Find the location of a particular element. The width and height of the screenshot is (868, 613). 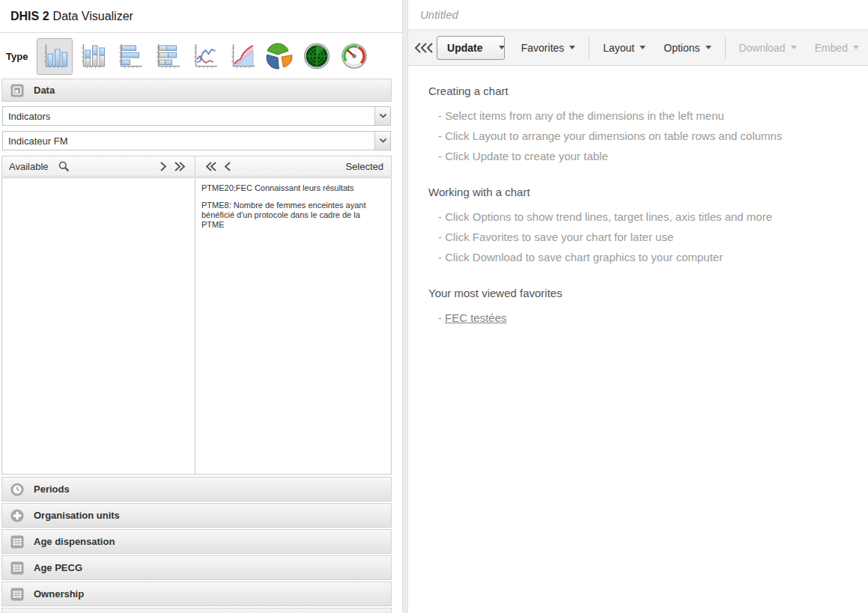

stacked-bar-chart-icon is located at coordinates (167, 56).